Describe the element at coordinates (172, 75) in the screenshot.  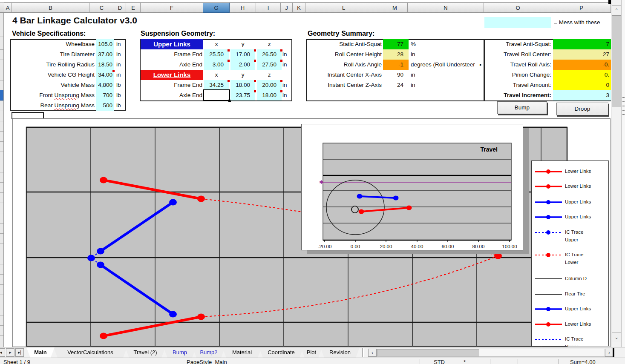
I see `lower-links-header: Lower Links` at that location.